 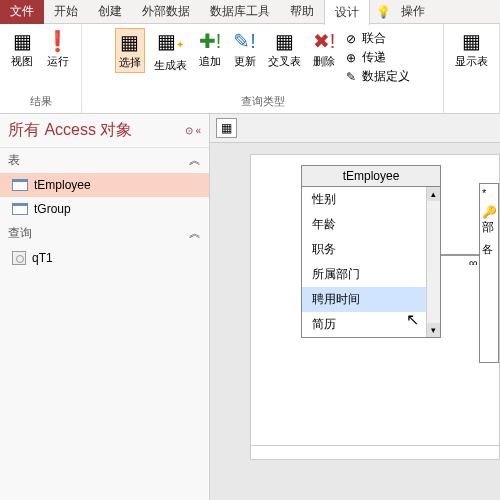 I want to click on showtable-button: ▦显示表, so click(x=472, y=50).